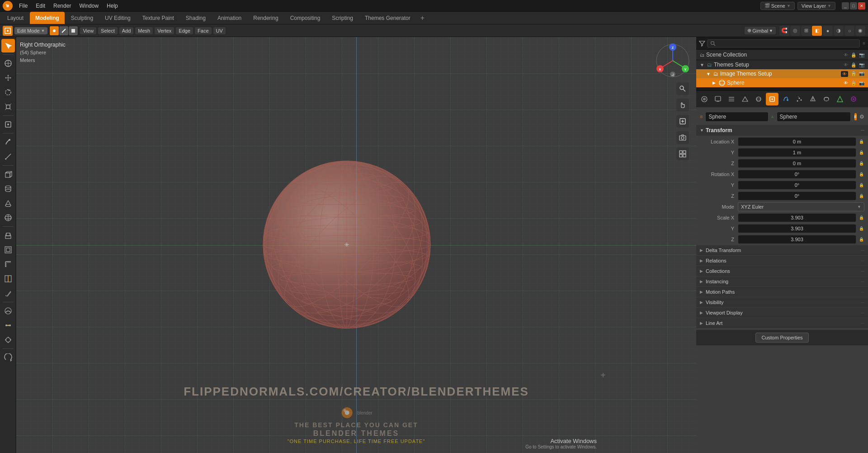  I want to click on snap-toggle: 🧲, so click(784, 31).